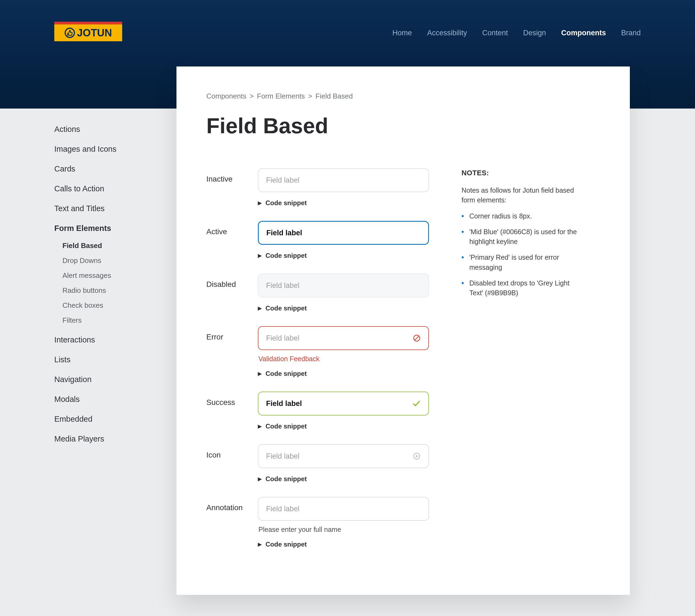  What do you see at coordinates (107, 340) in the screenshot?
I see `sidebar-item-interactions: Interactions` at bounding box center [107, 340].